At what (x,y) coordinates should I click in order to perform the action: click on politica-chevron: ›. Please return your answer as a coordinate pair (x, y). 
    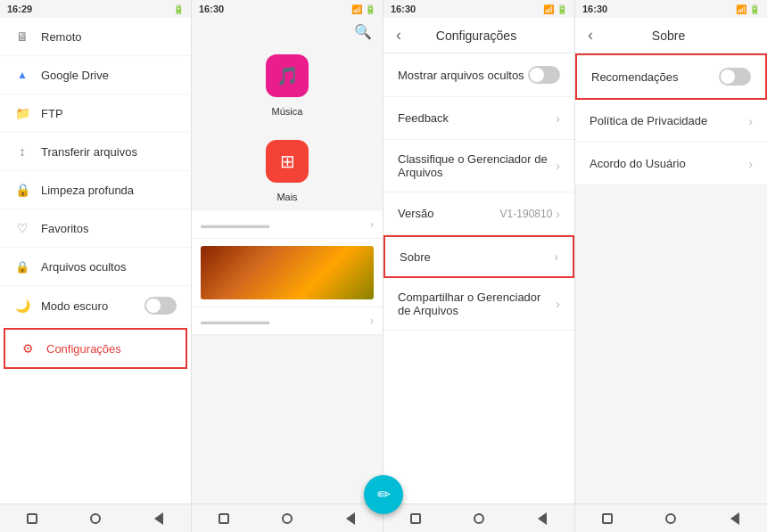
    Looking at the image, I should click on (751, 121).